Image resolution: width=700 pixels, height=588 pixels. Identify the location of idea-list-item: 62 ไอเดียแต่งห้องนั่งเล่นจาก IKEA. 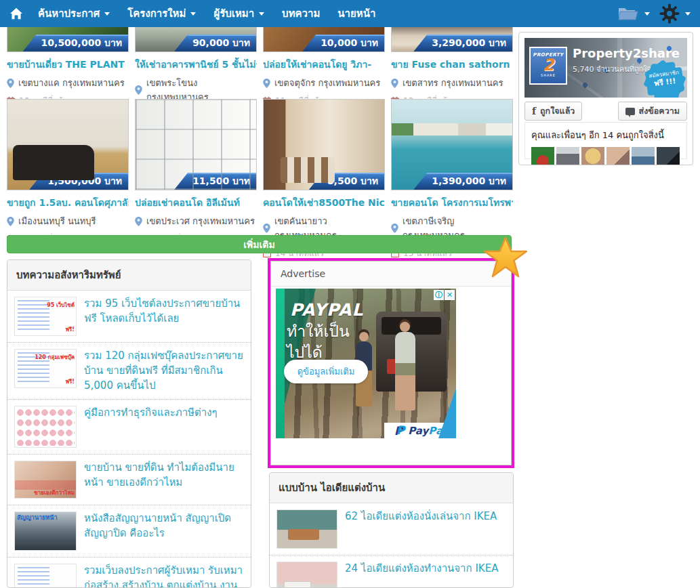
(392, 530).